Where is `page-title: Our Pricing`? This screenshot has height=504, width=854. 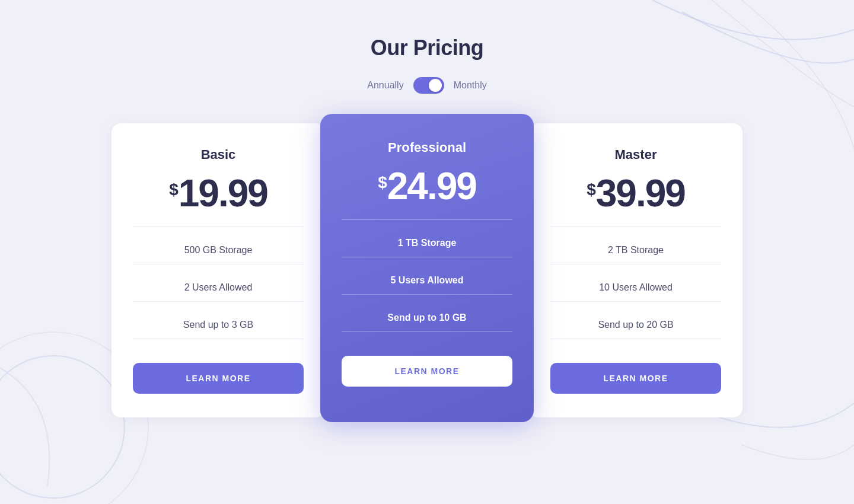 page-title: Our Pricing is located at coordinates (427, 48).